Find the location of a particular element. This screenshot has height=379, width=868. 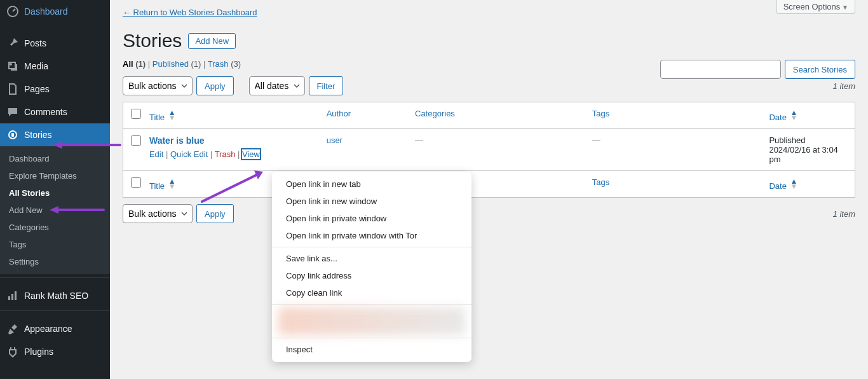

row-categories: — is located at coordinates (497, 150).